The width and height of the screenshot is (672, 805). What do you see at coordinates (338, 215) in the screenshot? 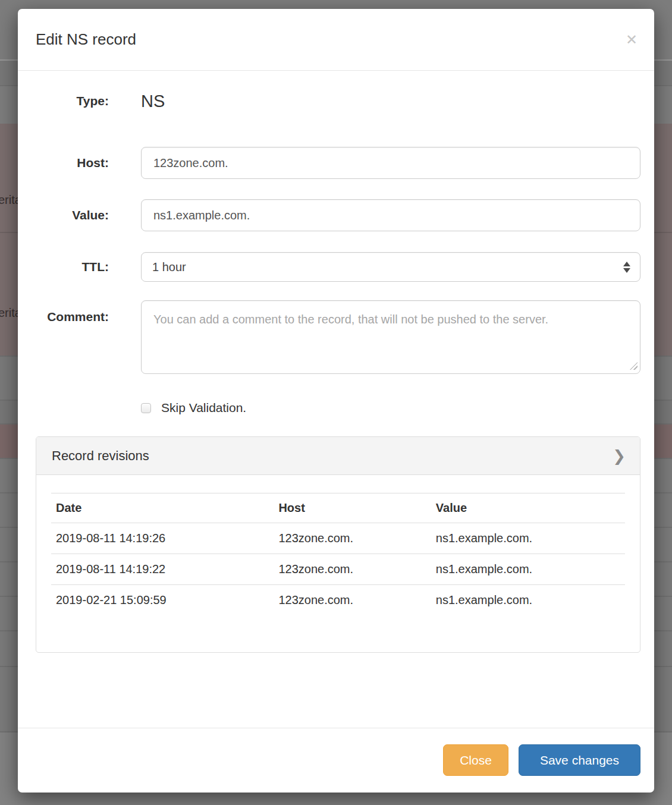
I see `value-row: Value:` at bounding box center [338, 215].